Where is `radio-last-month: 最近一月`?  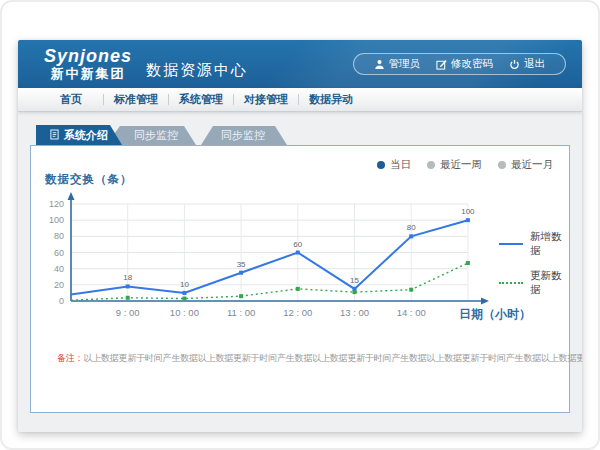 radio-last-month: 最近一月 is located at coordinates (526, 165).